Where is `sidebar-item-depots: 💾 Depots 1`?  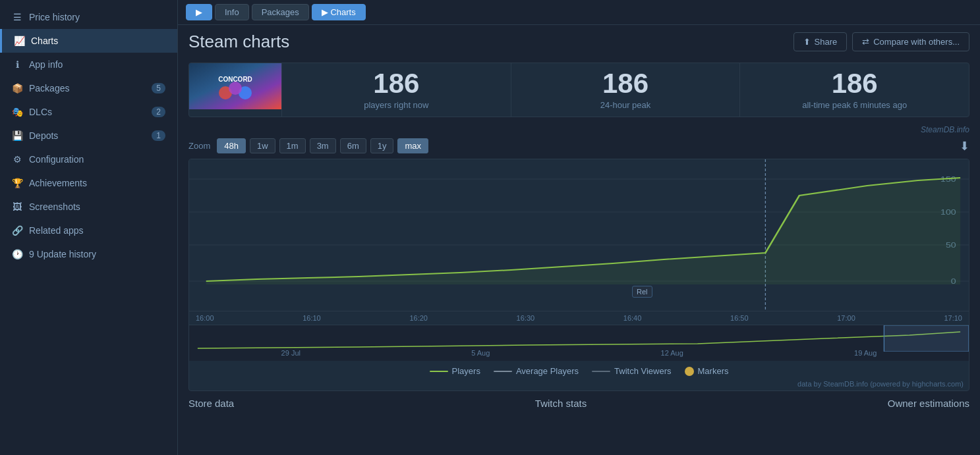 sidebar-item-depots: 💾 Depots 1 is located at coordinates (88, 136).